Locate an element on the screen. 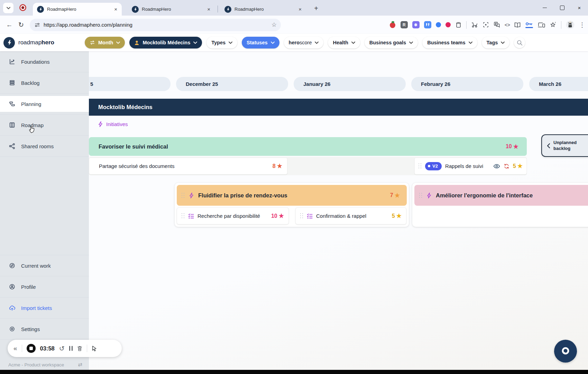  sync-icon is located at coordinates (506, 166).